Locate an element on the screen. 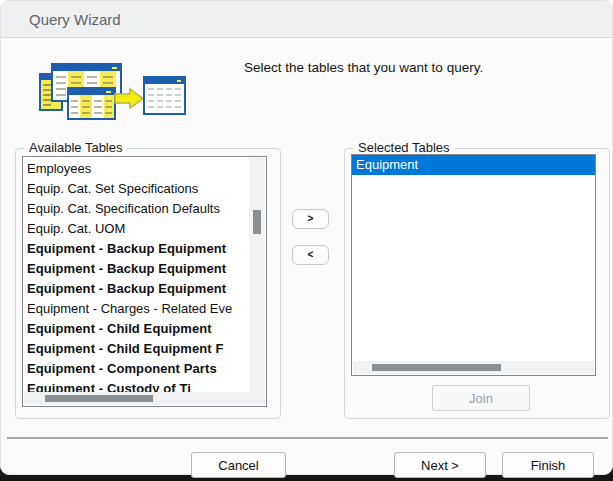 The height and width of the screenshot is (481, 613). footer-separator is located at coordinates (308, 438).